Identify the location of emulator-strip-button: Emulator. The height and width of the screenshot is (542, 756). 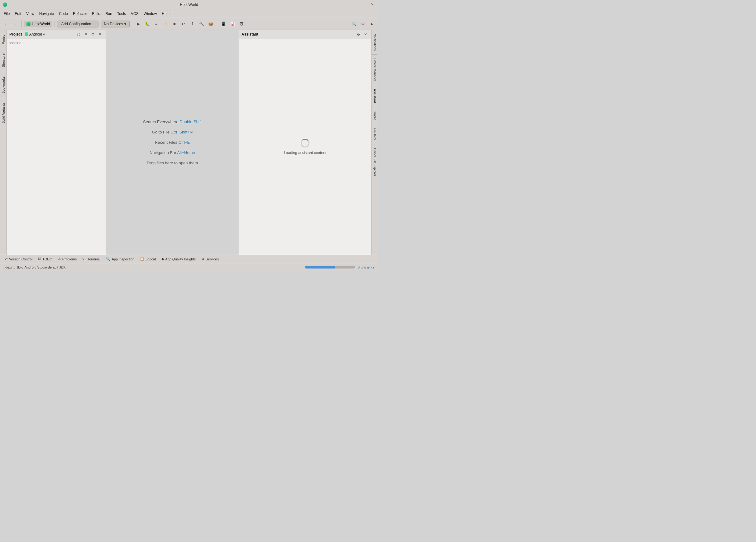
(375, 134).